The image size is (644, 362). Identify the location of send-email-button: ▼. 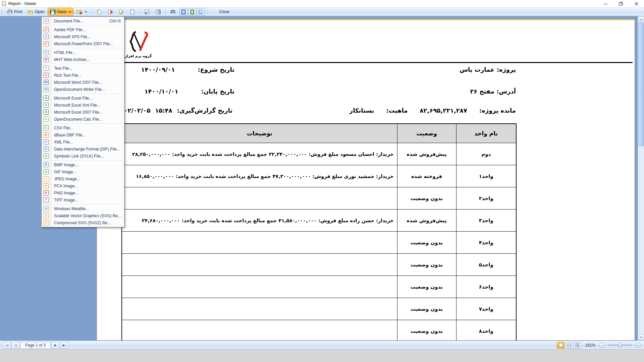
(82, 12).